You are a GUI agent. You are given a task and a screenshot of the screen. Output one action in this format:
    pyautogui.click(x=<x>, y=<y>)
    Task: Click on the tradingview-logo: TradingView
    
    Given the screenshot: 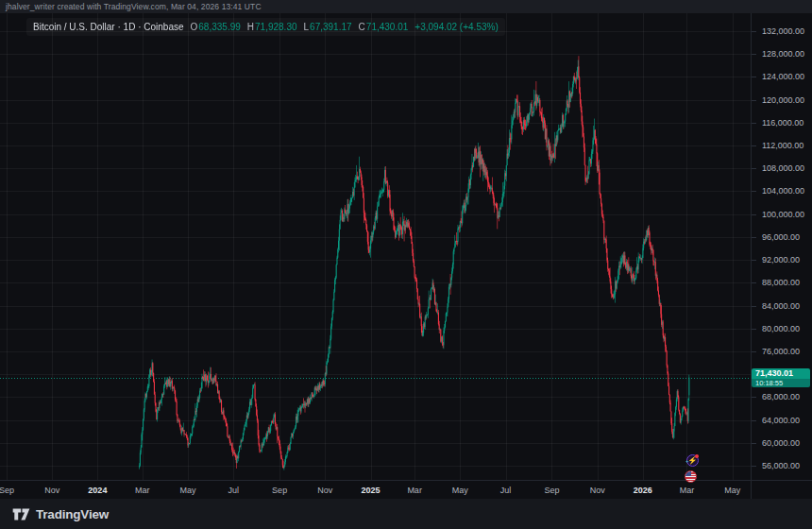 What is the action you would take?
    pyautogui.click(x=72, y=514)
    